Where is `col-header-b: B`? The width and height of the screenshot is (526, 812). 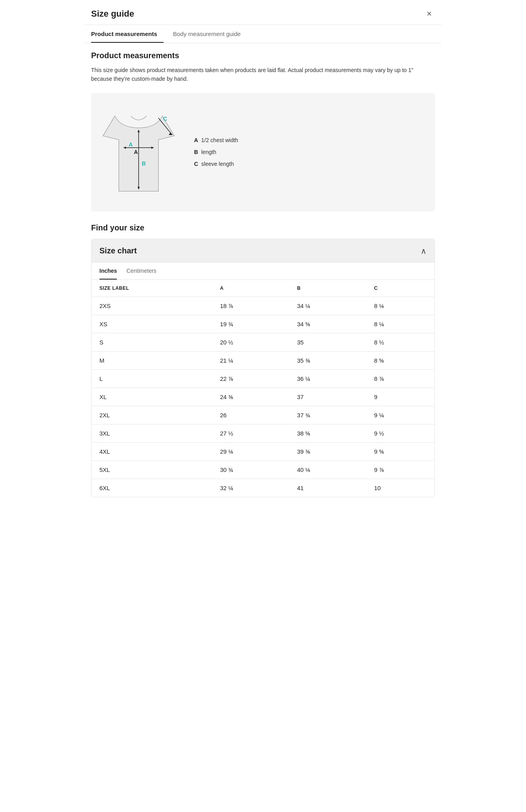 col-header-b: B is located at coordinates (328, 288).